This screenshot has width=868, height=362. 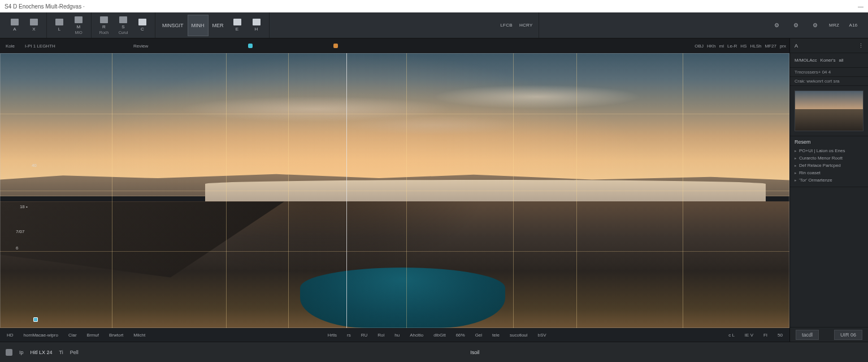 What do you see at coordinates (829, 165) in the screenshot?
I see `sp-property-row: Def Relace Partcped` at bounding box center [829, 165].